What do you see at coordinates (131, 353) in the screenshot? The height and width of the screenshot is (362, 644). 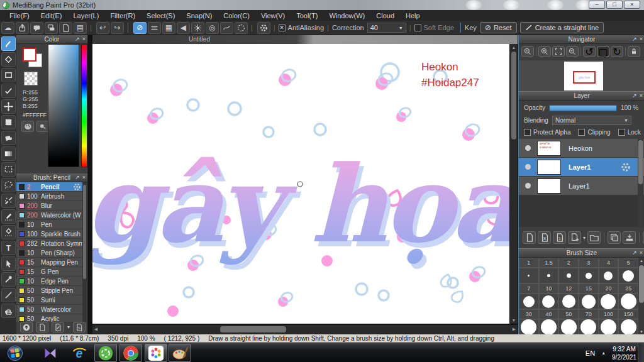 I see `chrome-taskbar-button` at bounding box center [131, 353].